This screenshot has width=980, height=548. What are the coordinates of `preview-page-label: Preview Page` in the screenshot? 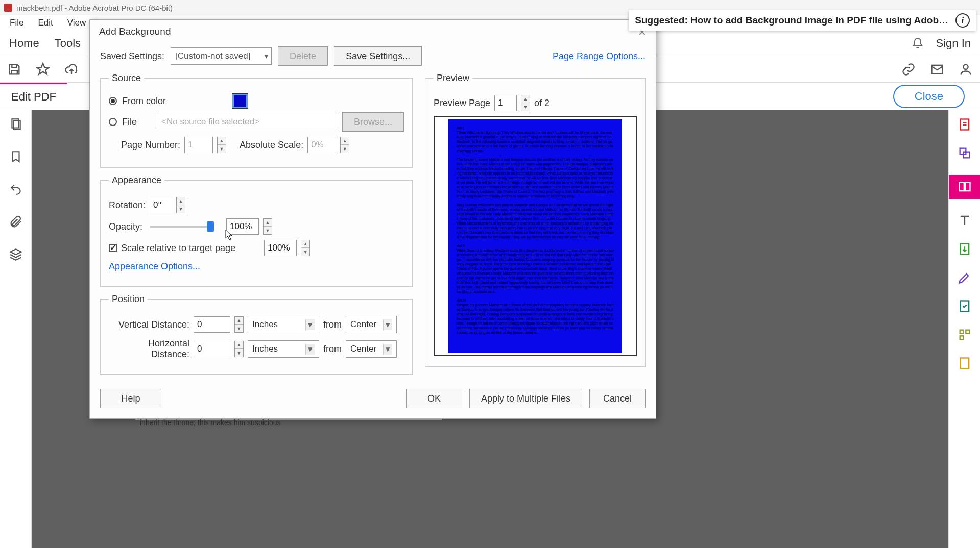 It's located at (462, 103).